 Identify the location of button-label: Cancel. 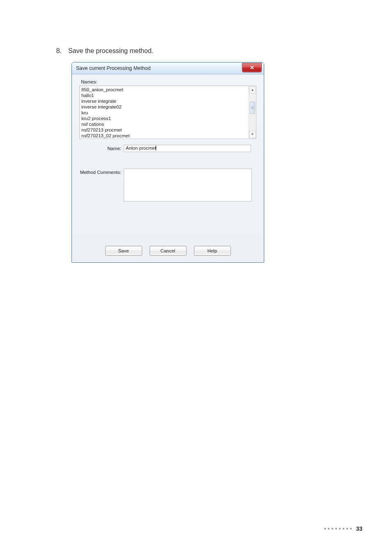
(168, 251).